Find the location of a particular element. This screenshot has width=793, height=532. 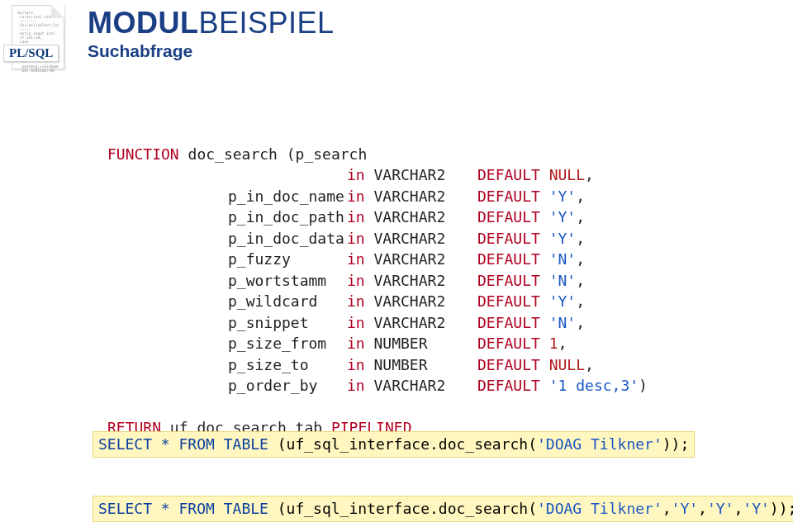

select1-post: )); is located at coordinates (676, 444).